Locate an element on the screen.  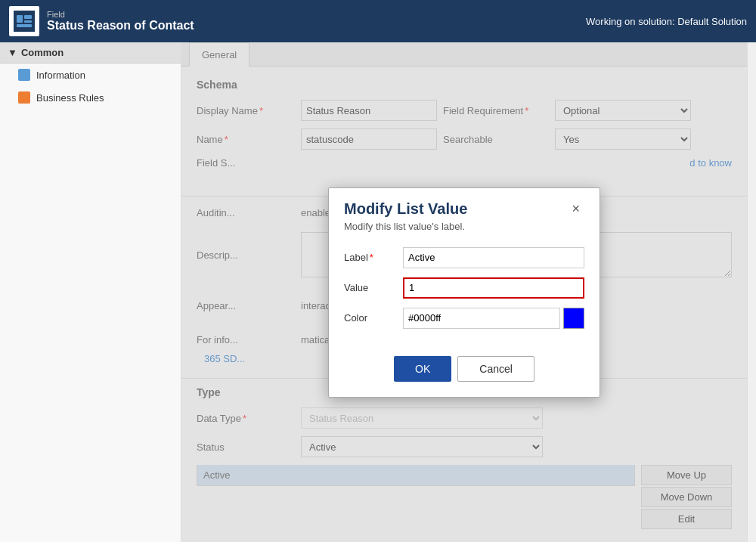
dialog-value-field-label: Value is located at coordinates (370, 287).